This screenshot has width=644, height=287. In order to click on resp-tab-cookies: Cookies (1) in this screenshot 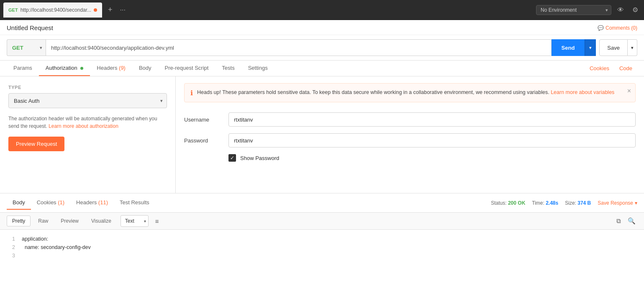, I will do `click(51, 203)`.